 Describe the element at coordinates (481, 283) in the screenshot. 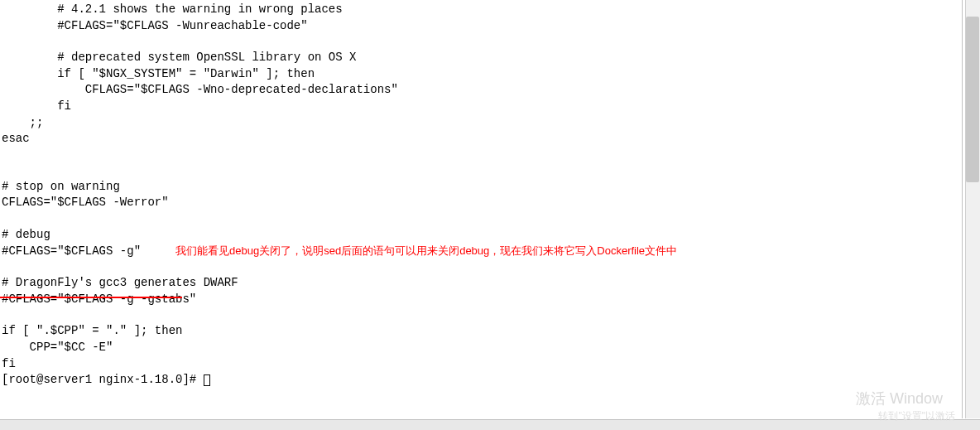

I see `code-line: # DragonFly's gcc3 generates DWARF` at that location.